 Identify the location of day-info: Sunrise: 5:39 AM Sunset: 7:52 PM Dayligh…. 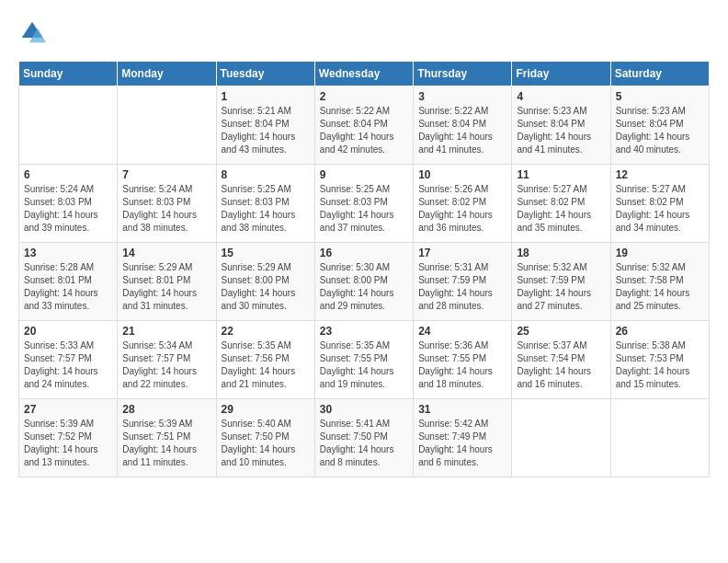
(68, 443).